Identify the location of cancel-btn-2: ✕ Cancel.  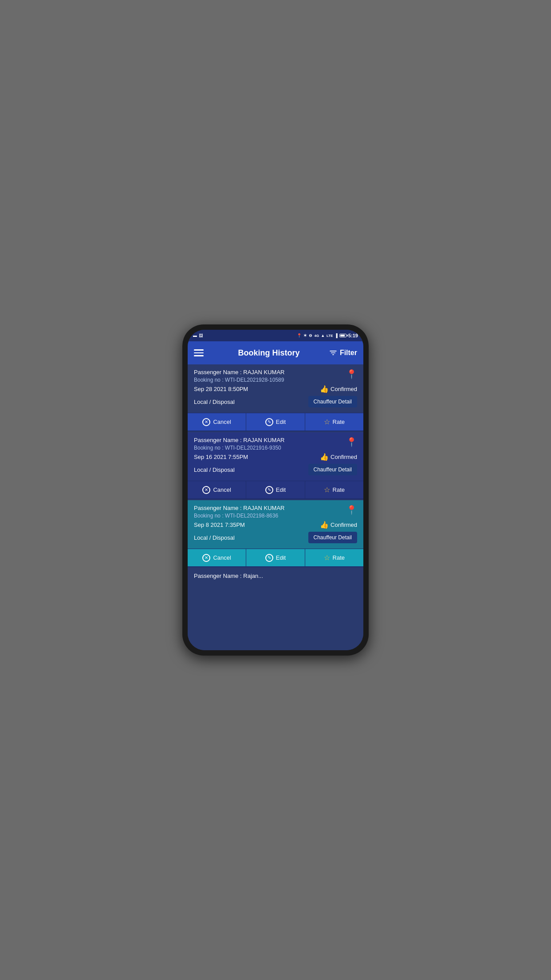
(217, 490).